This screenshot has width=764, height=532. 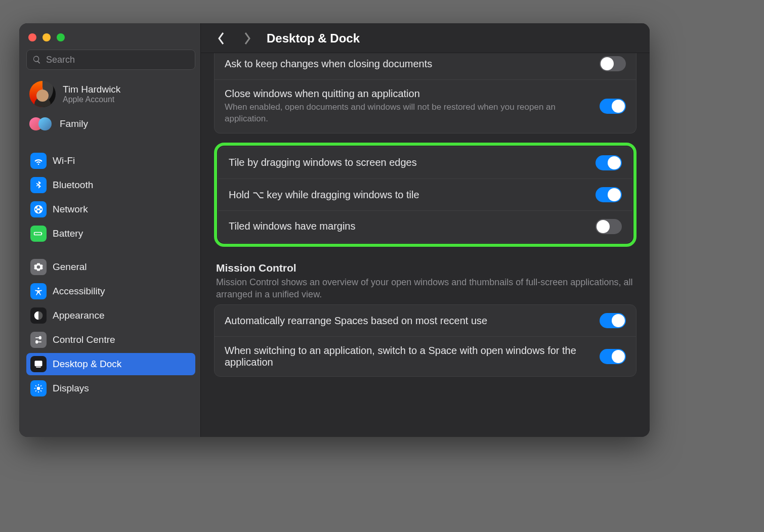 What do you see at coordinates (79, 291) in the screenshot?
I see `sidebar-item-label: Accessibility` at bounding box center [79, 291].